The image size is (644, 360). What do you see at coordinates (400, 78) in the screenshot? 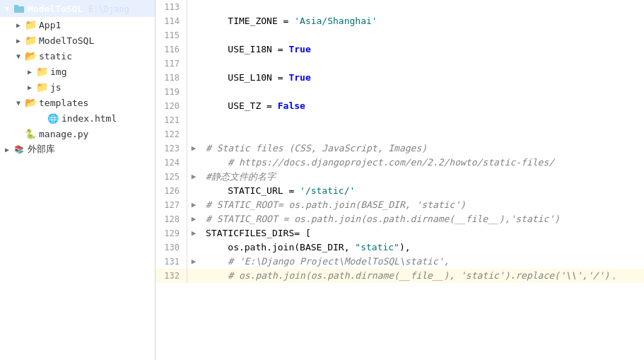
I see `code-line-118: 118 USE_L10N = True` at bounding box center [400, 78].